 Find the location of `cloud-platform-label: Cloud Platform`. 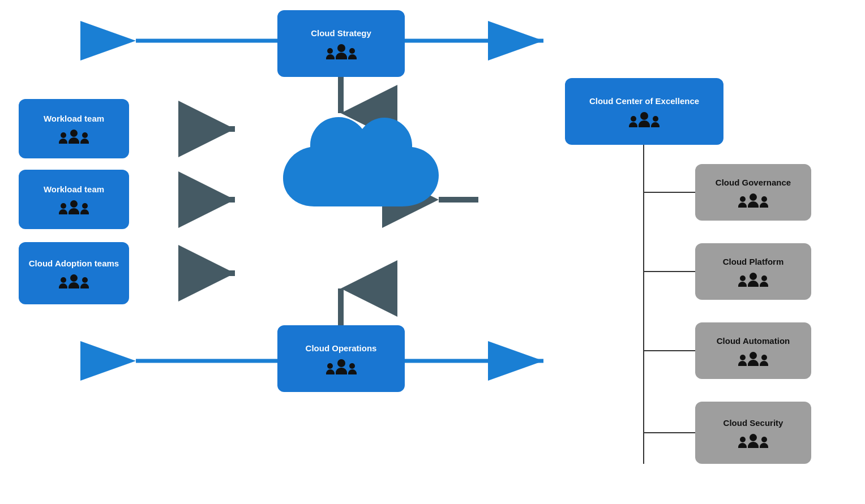

cloud-platform-label: Cloud Platform is located at coordinates (753, 262).